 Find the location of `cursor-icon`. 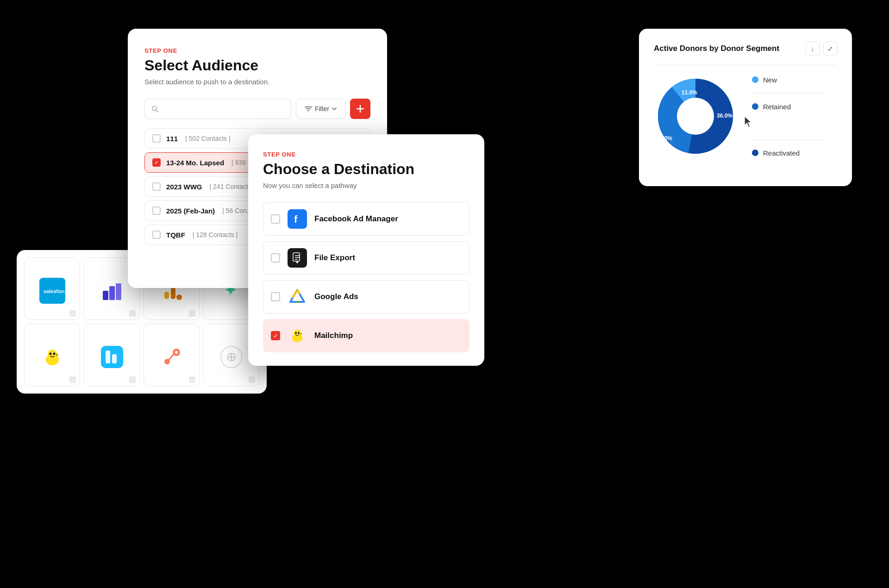

cursor-icon is located at coordinates (748, 122).